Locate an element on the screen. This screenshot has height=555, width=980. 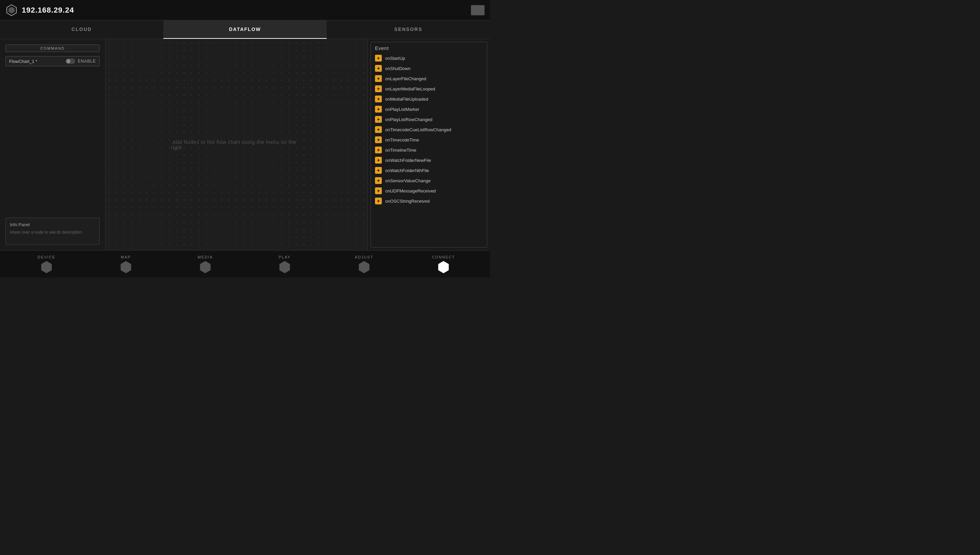
adjust-hexagon is located at coordinates (364, 267).